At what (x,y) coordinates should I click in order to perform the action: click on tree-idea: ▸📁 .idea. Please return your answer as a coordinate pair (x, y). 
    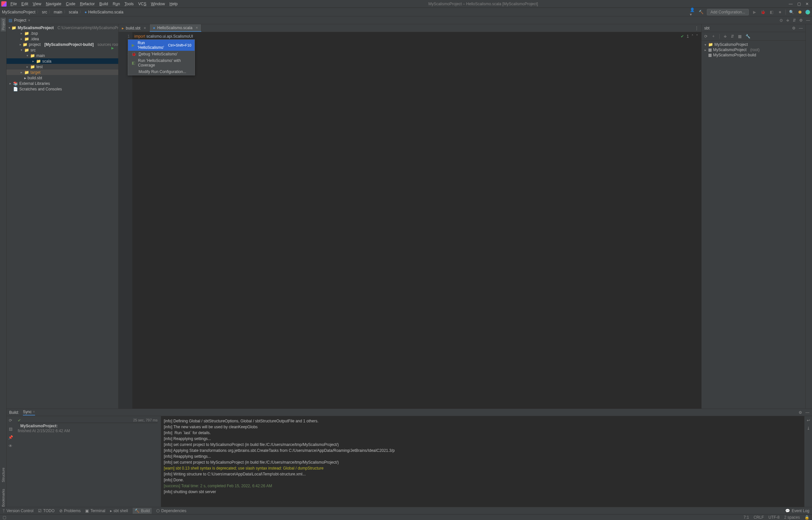
    Looking at the image, I should click on (62, 39).